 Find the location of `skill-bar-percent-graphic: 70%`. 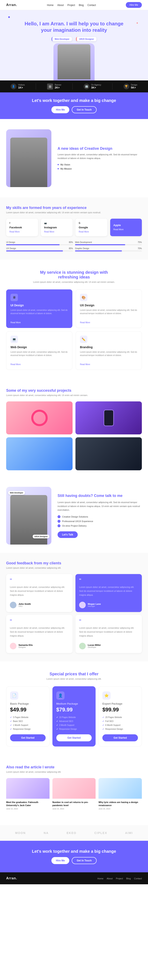

skill-bar-percent-graphic: 70% is located at coordinates (140, 248).